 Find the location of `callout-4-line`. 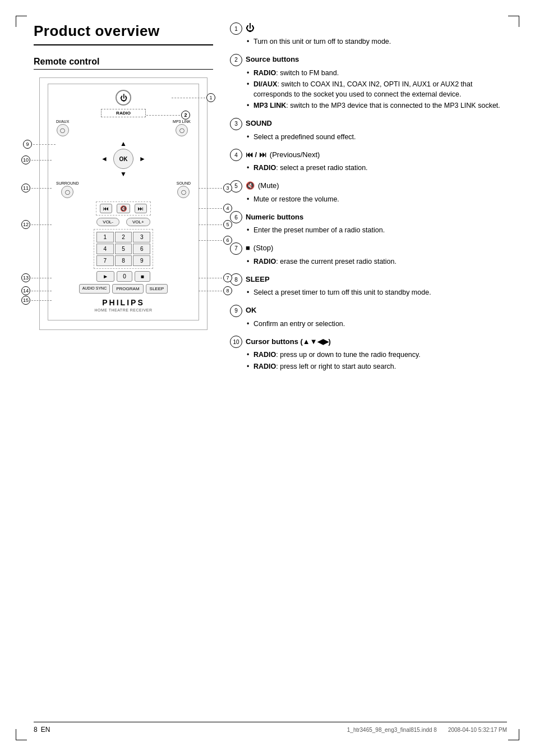

callout-4-line is located at coordinates (210, 209).